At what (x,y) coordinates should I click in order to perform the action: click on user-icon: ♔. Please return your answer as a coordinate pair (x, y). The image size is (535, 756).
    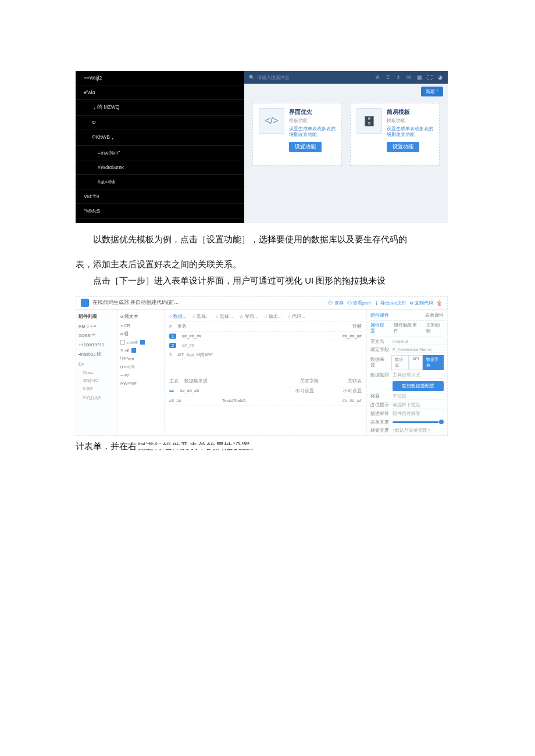
    Looking at the image, I should click on (377, 77).